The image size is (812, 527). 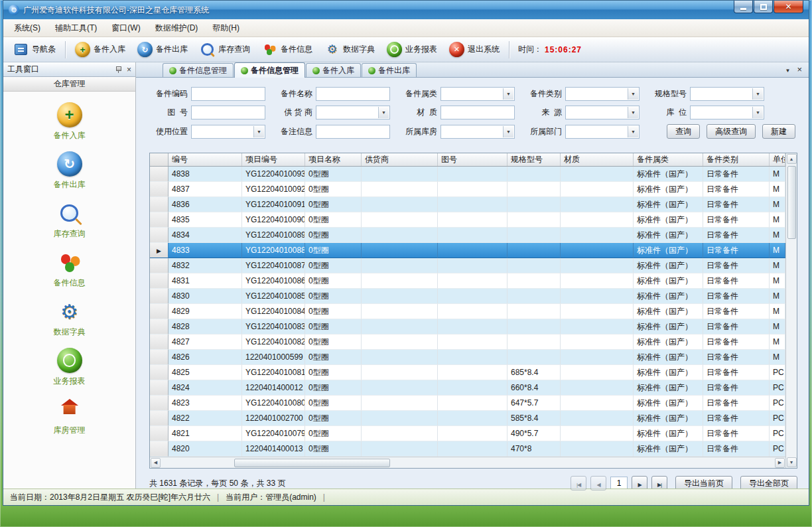 I want to click on table-row: 4834 YG12204010089 0型圈 标准件（国产） 日常备件, so click(x=468, y=235).